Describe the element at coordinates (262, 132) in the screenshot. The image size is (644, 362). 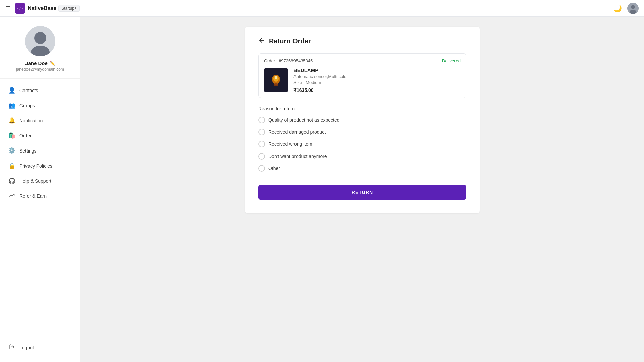
I see `radio-damaged-circle` at that location.